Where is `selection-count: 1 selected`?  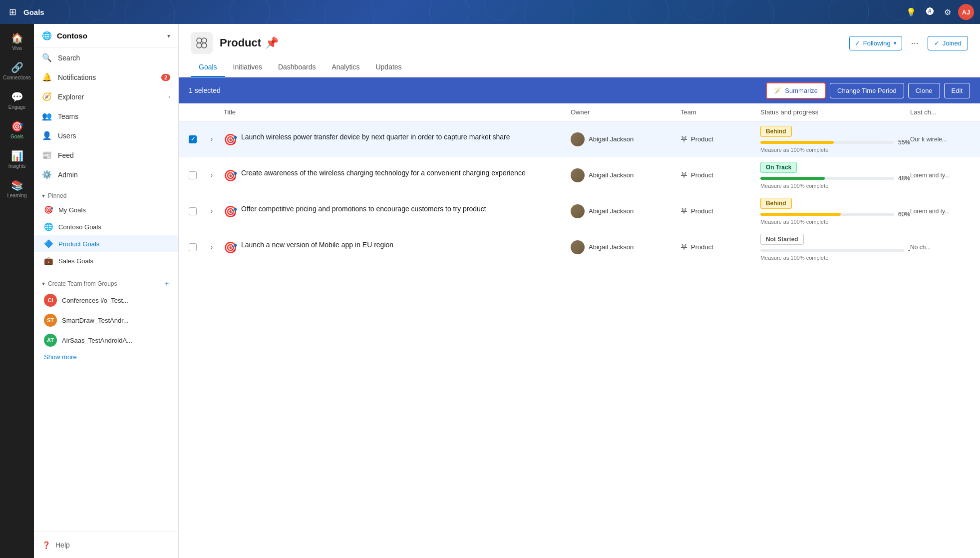
selection-count: 1 selected is located at coordinates (477, 90).